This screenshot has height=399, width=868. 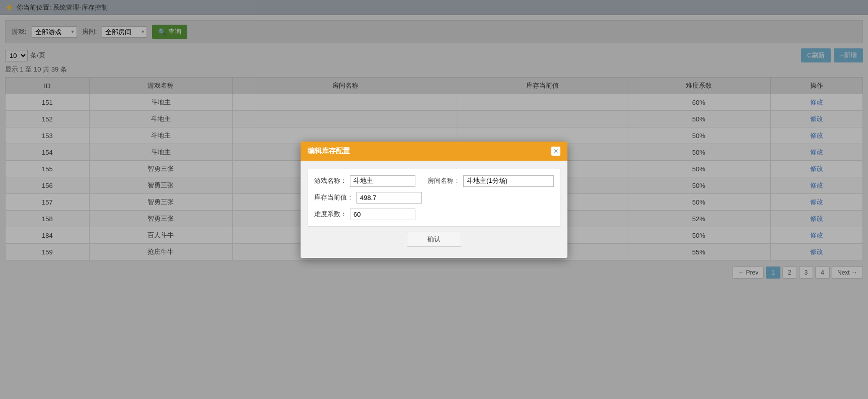 What do you see at coordinates (383, 181) in the screenshot?
I see `game-name-input` at bounding box center [383, 181].